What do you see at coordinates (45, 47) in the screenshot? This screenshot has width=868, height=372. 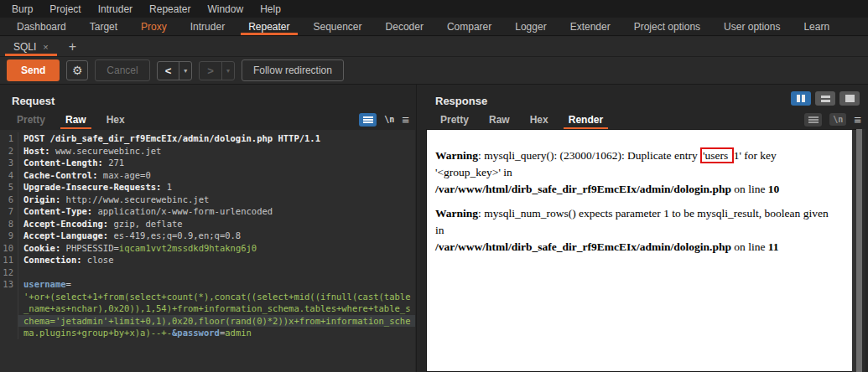 I see `close-tab-icon: ×` at bounding box center [45, 47].